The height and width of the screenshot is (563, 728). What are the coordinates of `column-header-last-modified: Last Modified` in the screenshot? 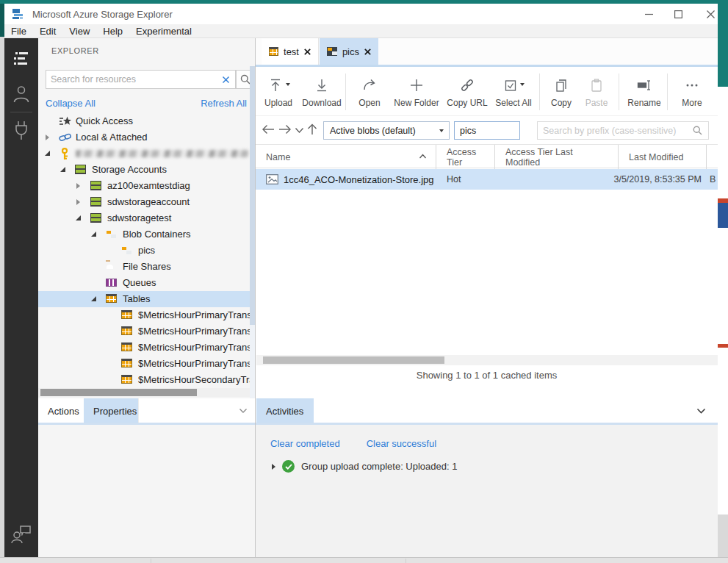 It's located at (663, 157).